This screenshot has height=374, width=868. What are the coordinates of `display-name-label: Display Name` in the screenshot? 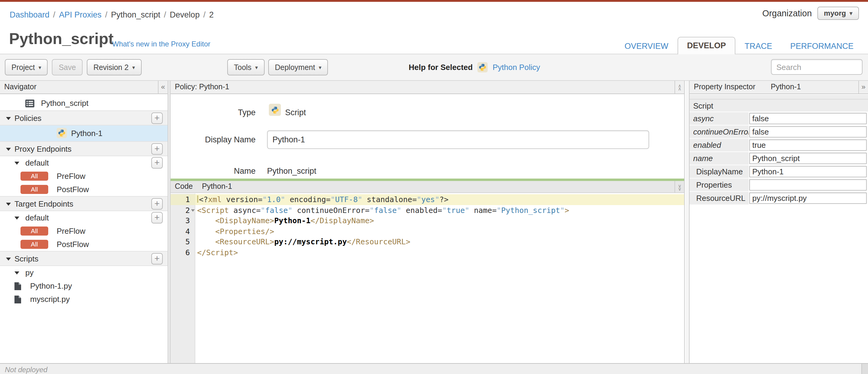 It's located at (213, 140).